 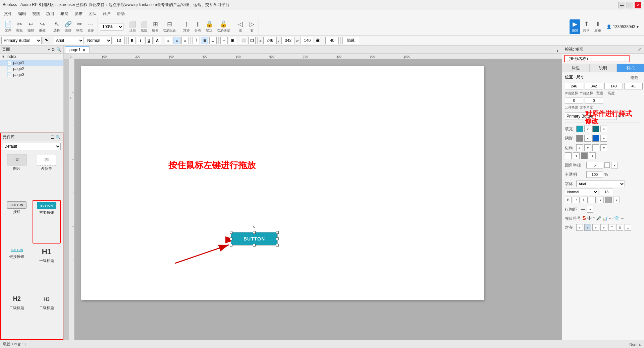 What do you see at coordinates (600, 200) in the screenshot?
I see `font-color-btn: ▾` at bounding box center [600, 200].